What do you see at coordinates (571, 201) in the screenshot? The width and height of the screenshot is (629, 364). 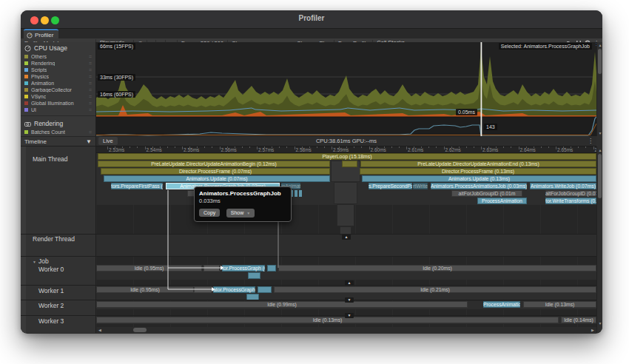 I see `timeline-sample-bar: tor.WriteTransforms (0.` at bounding box center [571, 201].